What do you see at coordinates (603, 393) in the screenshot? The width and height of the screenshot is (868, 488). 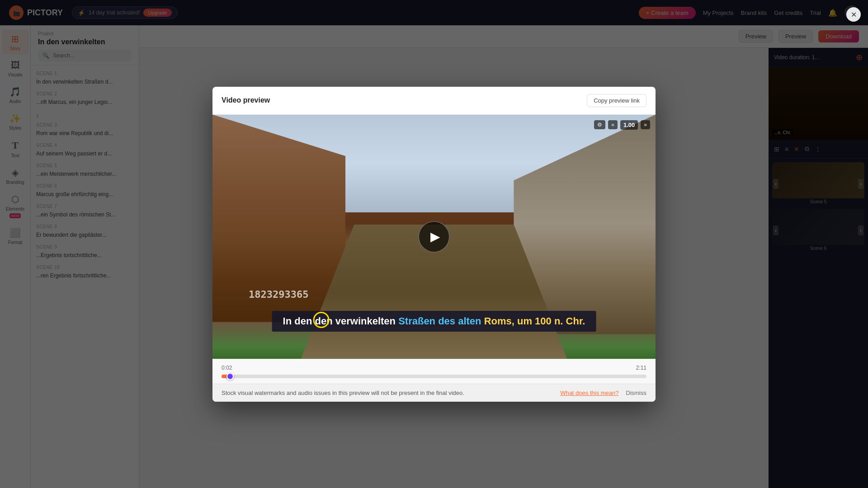 I see `bottom-links: What does this mean? Dismiss` at bounding box center [603, 393].